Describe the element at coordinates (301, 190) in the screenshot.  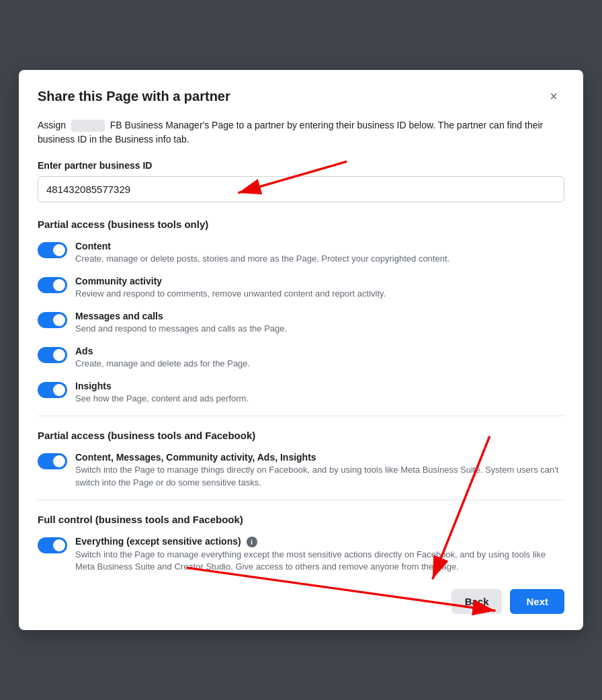
I see `partner-business-id-input` at that location.